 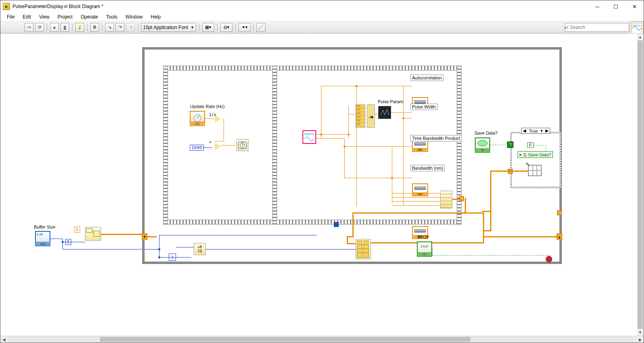 I want to click on align-button: ▦▾, so click(x=208, y=27).